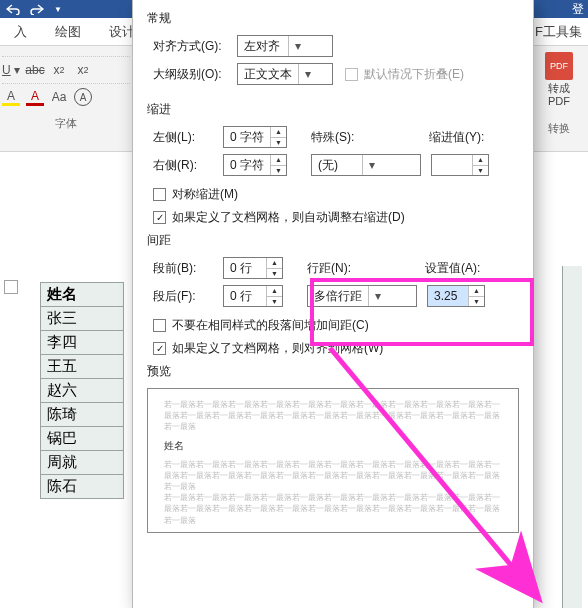  Describe the element at coordinates (35, 97) in the screenshot. I see `font-color-icon: A` at that location.